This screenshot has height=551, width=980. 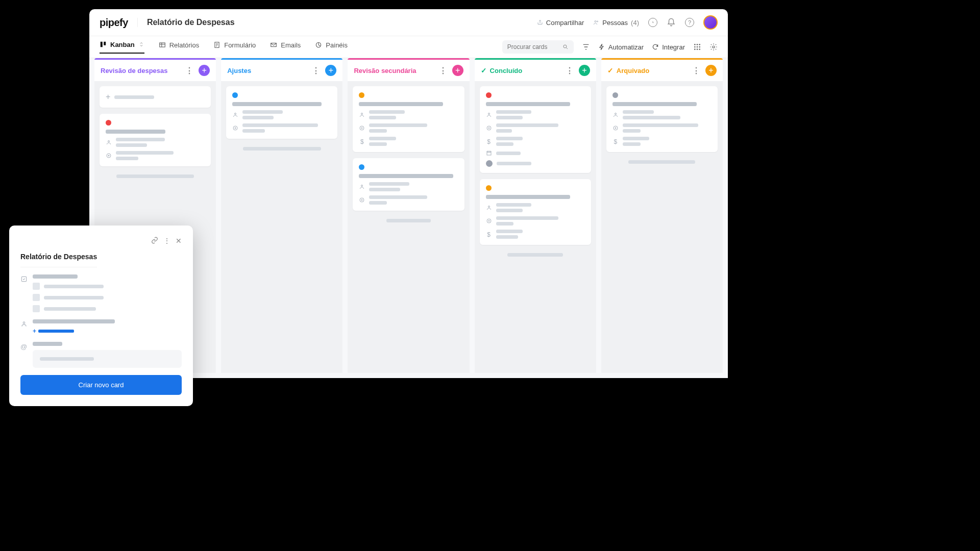 What do you see at coordinates (616, 22) in the screenshot?
I see `people-button: Pessoas (4)` at bounding box center [616, 22].